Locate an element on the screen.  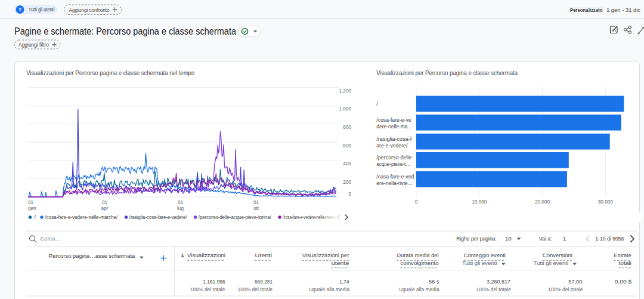
svg-text: Percorso pagina…asse schermata is located at coordinates (92, 255).